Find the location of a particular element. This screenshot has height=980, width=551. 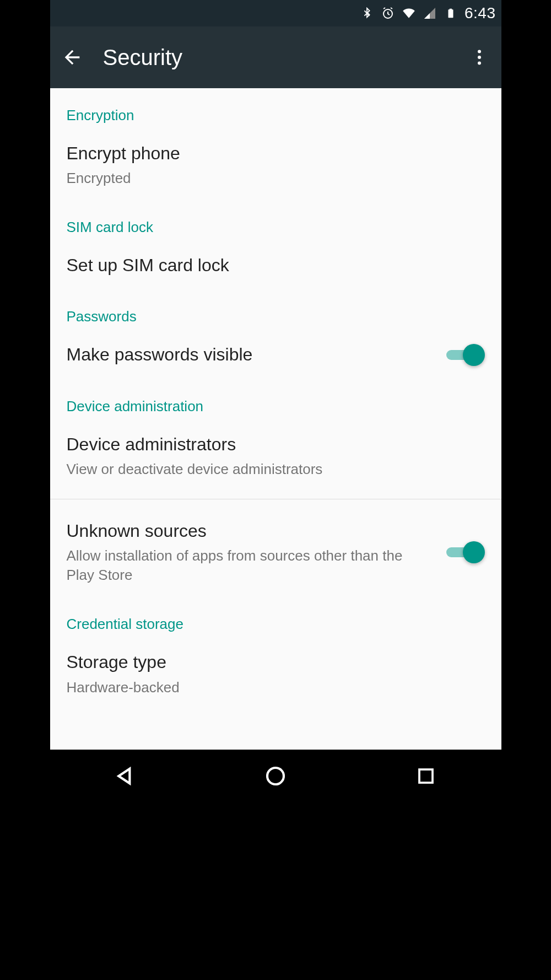

back-arrow-icon is located at coordinates (72, 57).